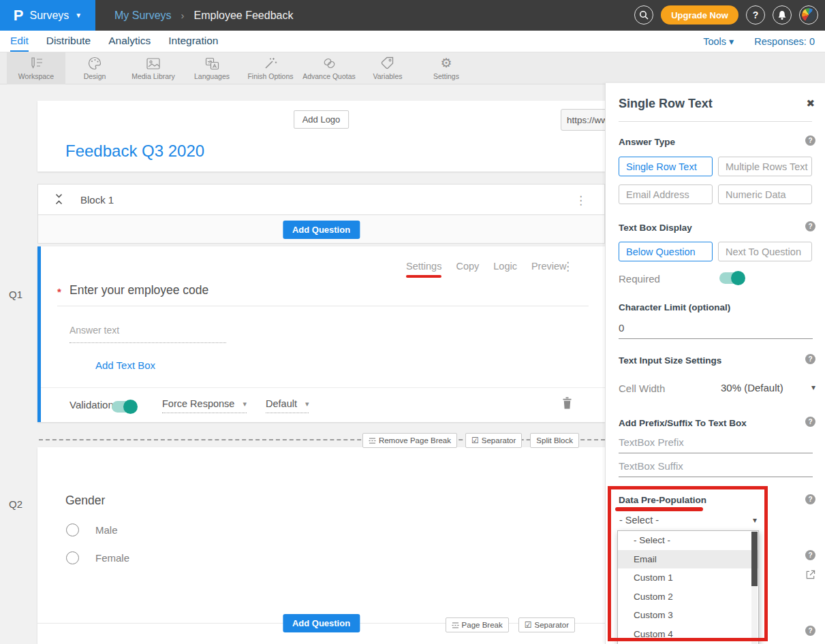  What do you see at coordinates (97, 200) in the screenshot?
I see `block-name: Block 1` at bounding box center [97, 200].